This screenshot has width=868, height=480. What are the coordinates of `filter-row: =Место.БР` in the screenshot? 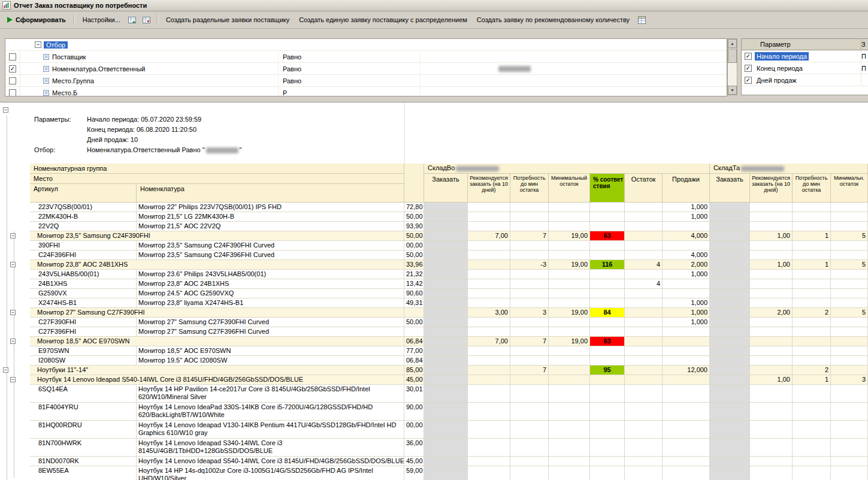 It's located at (366, 92).